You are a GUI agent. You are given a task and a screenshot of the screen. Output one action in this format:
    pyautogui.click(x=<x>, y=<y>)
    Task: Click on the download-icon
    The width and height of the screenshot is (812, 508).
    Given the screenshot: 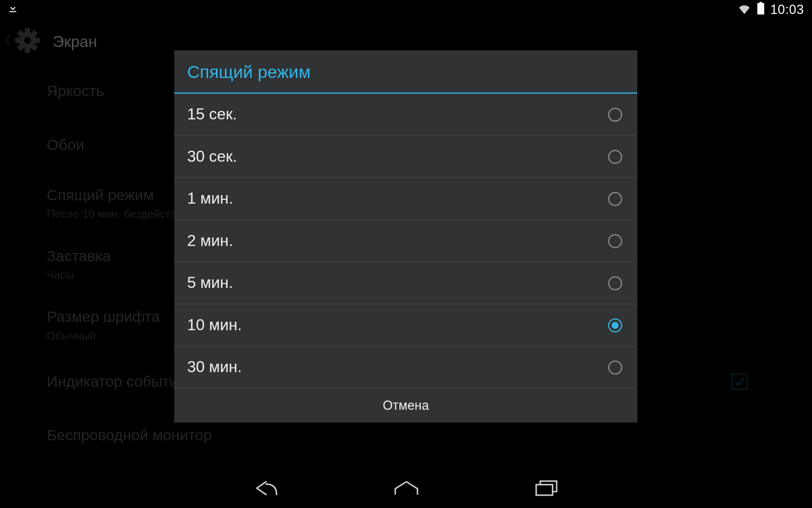 What is the action you would take?
    pyautogui.click(x=13, y=10)
    